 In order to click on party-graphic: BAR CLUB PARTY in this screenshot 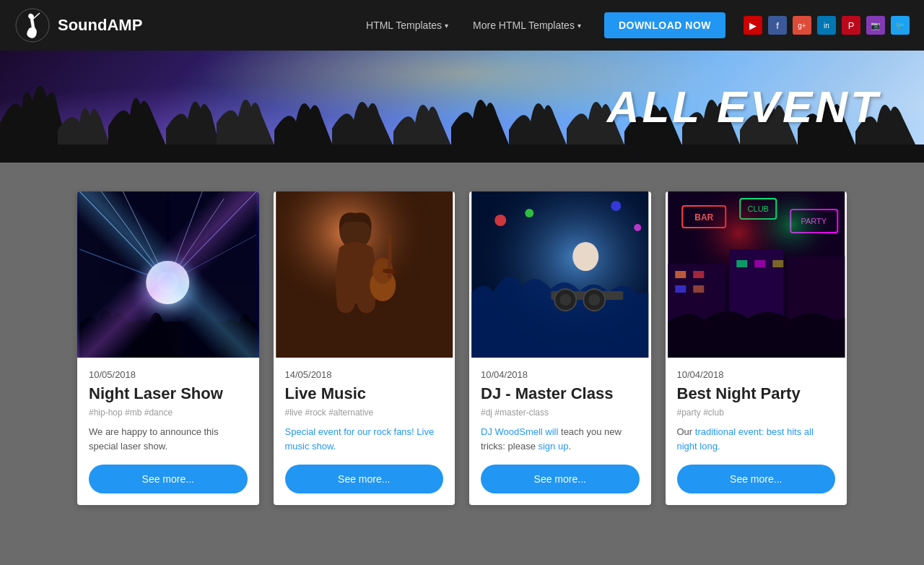, I will do `click(757, 275)`.